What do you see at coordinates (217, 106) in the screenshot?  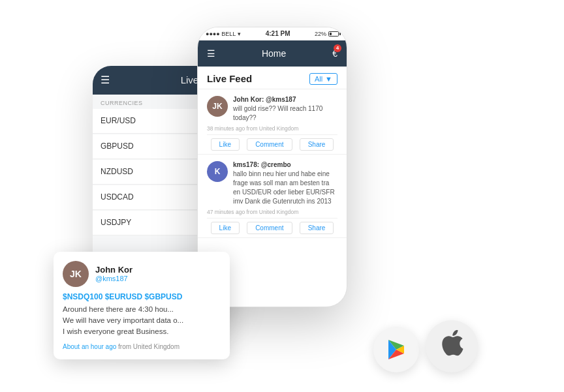 I see `feed-item-1-avatar: JK` at bounding box center [217, 106].